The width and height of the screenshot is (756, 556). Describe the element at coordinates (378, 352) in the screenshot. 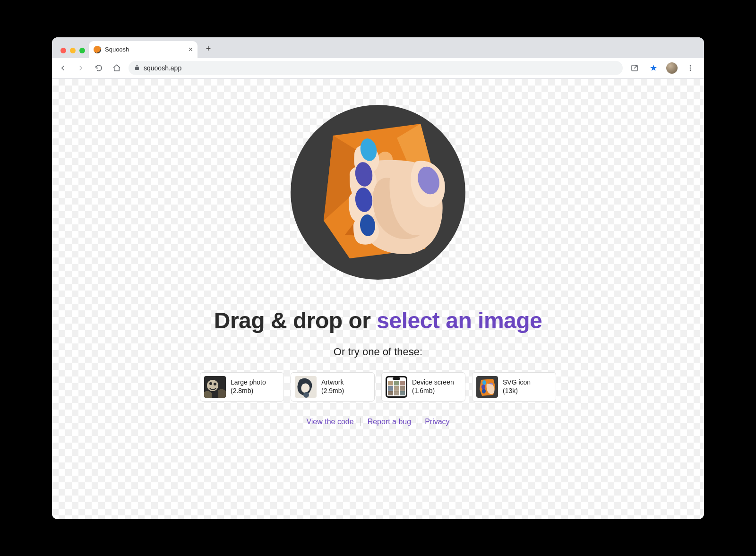

I see `subhead: Or try one of these:` at that location.